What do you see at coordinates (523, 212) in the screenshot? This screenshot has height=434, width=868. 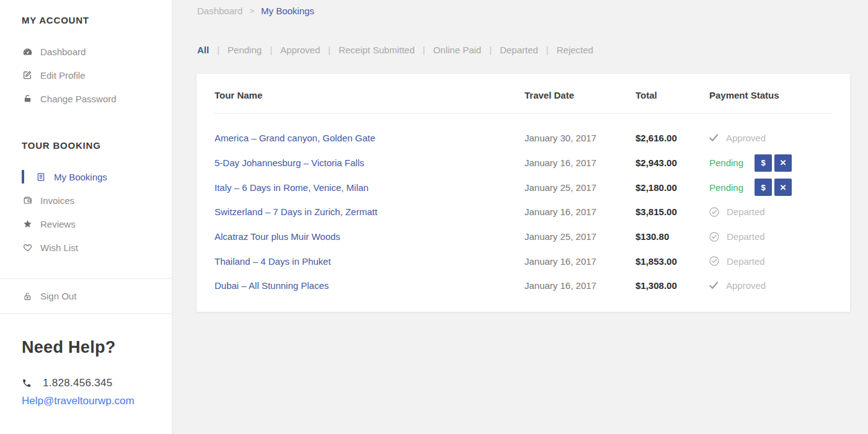 I see `table-row: Switzerland – 7 Days in Zurich, Zermatt …` at bounding box center [523, 212].